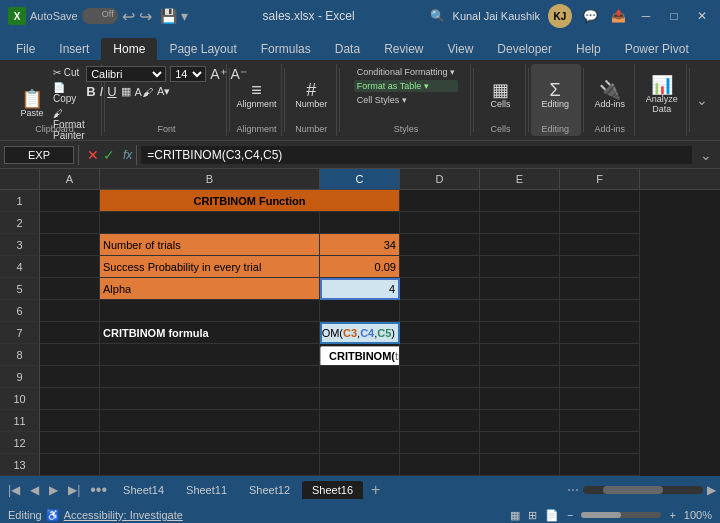 The height and width of the screenshot is (523, 720). What do you see at coordinates (270, 490) in the screenshot?
I see `sheet-tab-12: Sheet12` at bounding box center [270, 490].